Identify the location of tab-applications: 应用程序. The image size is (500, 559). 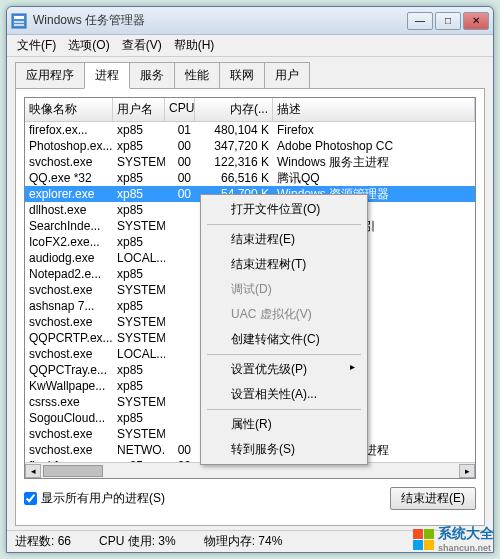
(50, 76).